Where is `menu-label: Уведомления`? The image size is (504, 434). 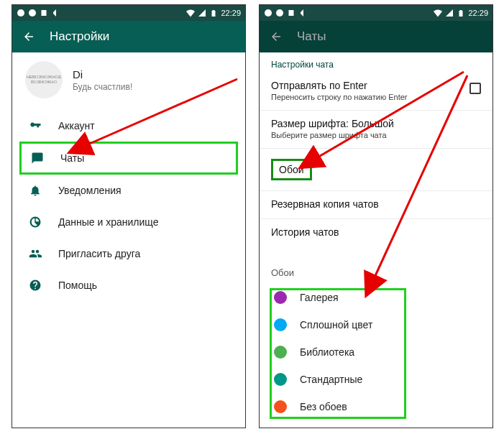 menu-label: Уведомления is located at coordinates (90, 190).